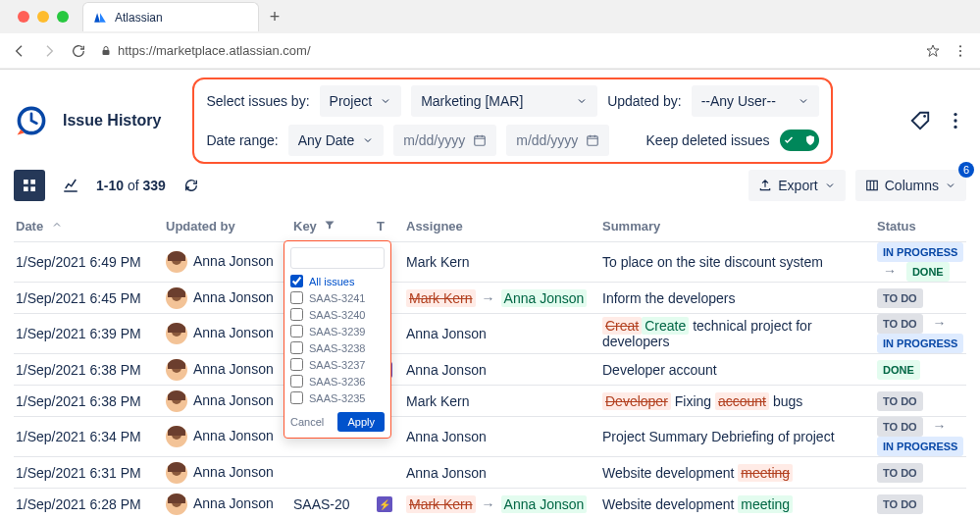  Describe the element at coordinates (49, 51) in the screenshot. I see `forward-icon` at that location.